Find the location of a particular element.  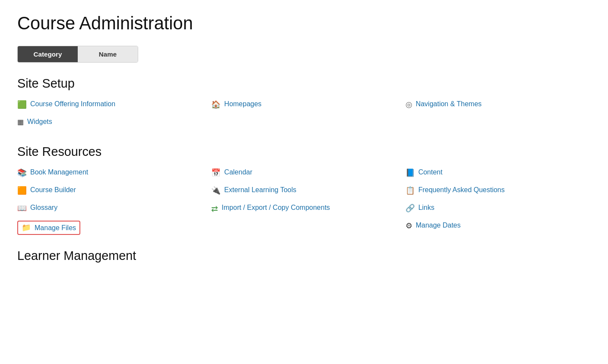

glossary-icon: 📖 is located at coordinates (22, 208).